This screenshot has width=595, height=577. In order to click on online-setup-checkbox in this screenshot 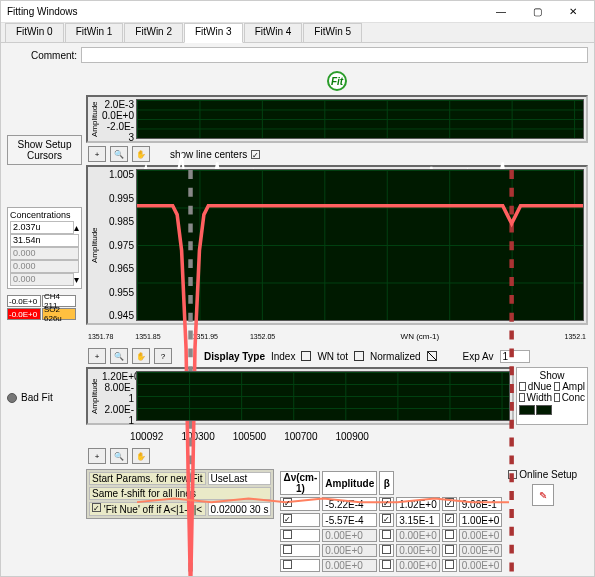, I will do `click(512, 474)`.